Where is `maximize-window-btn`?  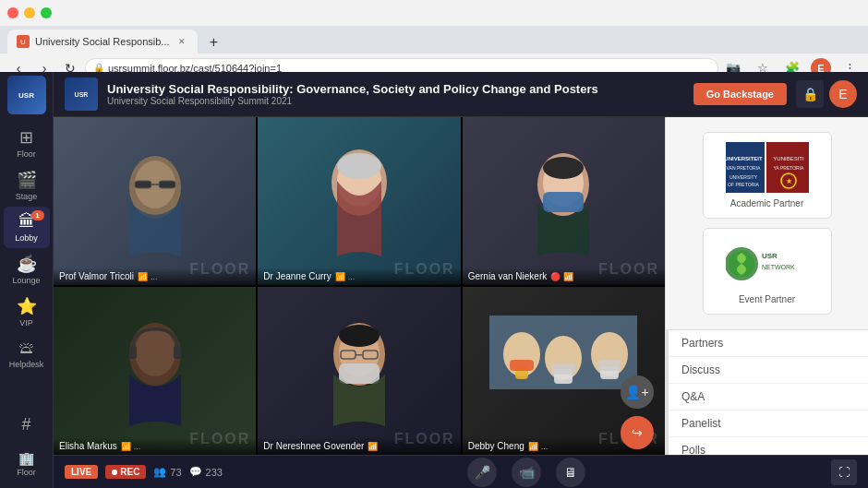
maximize-window-btn is located at coordinates (46, 13).